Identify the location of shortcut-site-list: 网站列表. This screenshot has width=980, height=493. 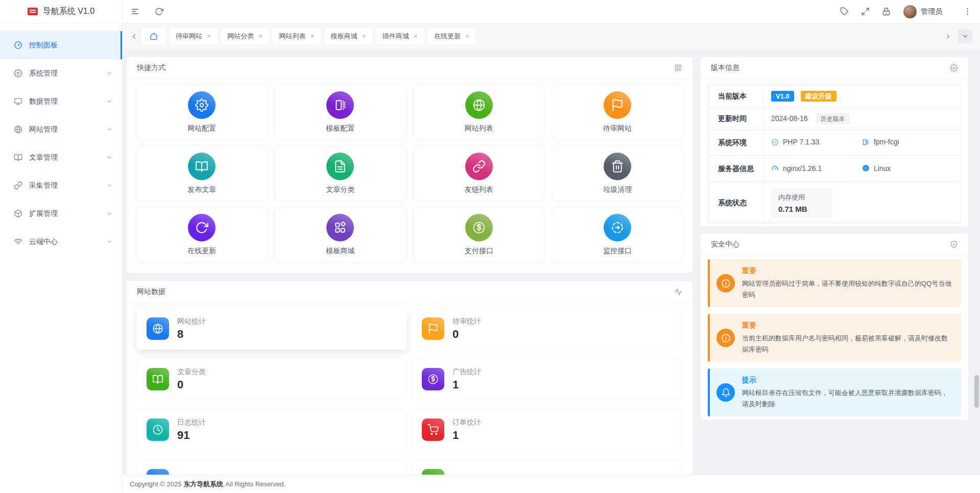
(479, 112).